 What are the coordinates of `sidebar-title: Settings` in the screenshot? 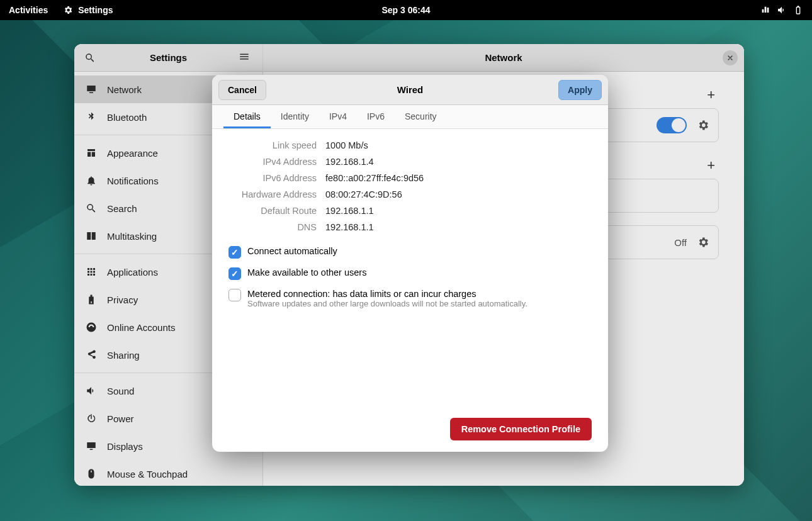 It's located at (169, 58).